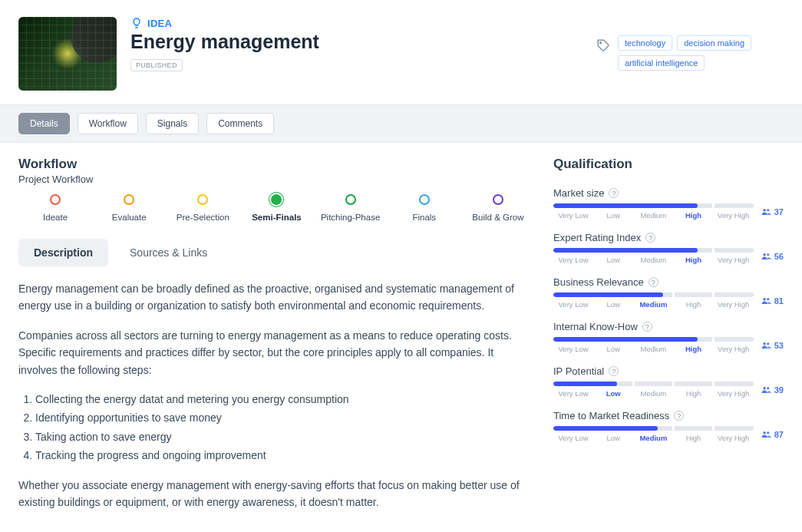 The image size is (802, 532). What do you see at coordinates (55, 208) in the screenshot?
I see `workflow-step: Ideate` at bounding box center [55, 208].